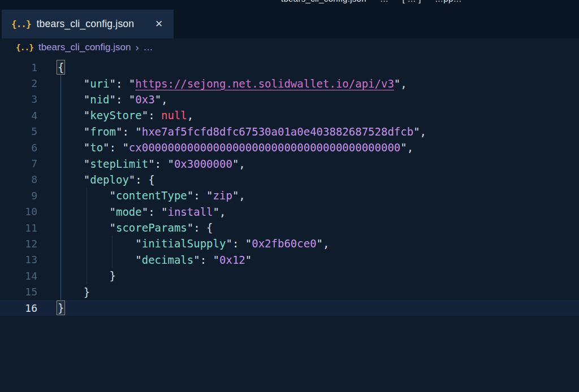 The width and height of the screenshot is (579, 392). What do you see at coordinates (19, 291) in the screenshot?
I see `line-number: 15` at bounding box center [19, 291].